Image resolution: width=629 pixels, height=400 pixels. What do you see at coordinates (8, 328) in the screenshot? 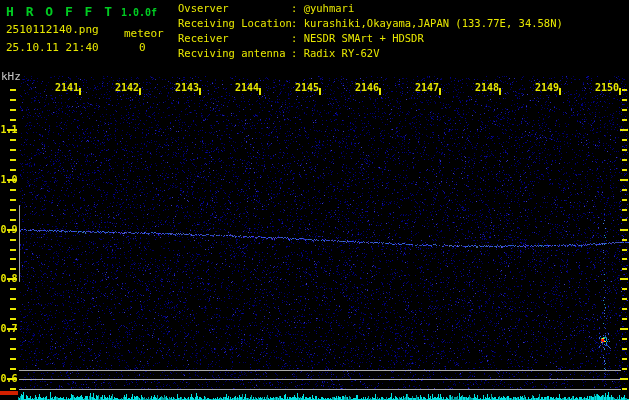
I see `freq-tick-label: 0.7` at bounding box center [8, 328].